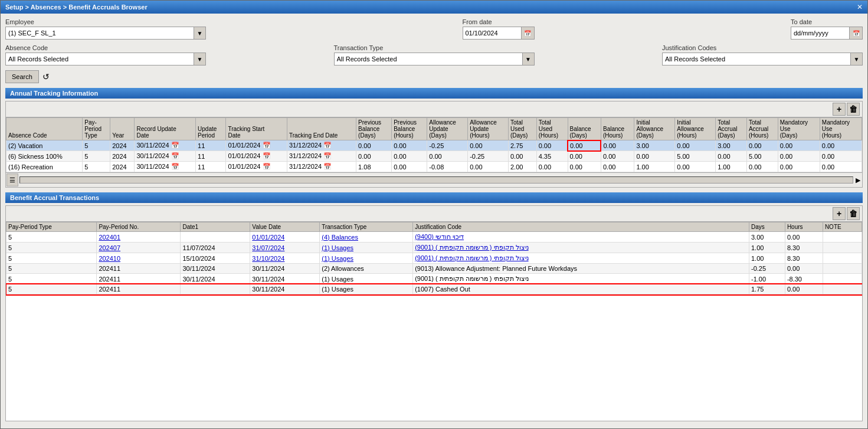  Describe the element at coordinates (860, 7) in the screenshot. I see `close-button: ✕` at that location.